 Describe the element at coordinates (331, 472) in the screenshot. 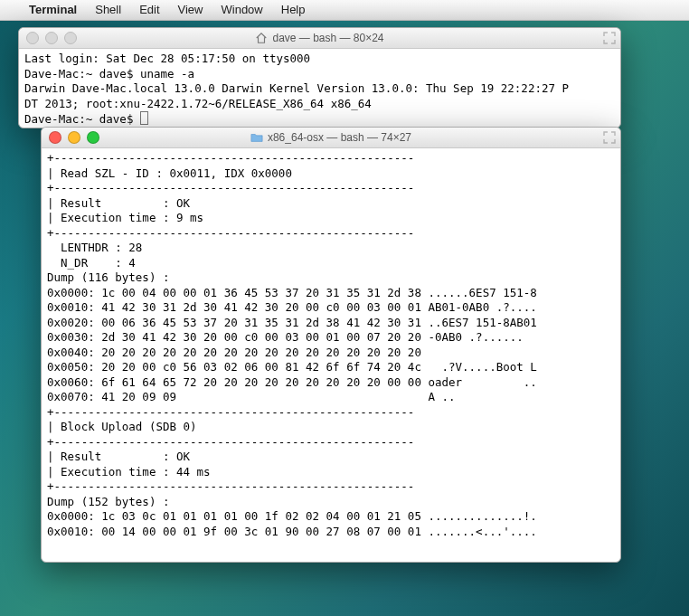

I see `terminal-line: | Execution time : 44 ms` at that location.